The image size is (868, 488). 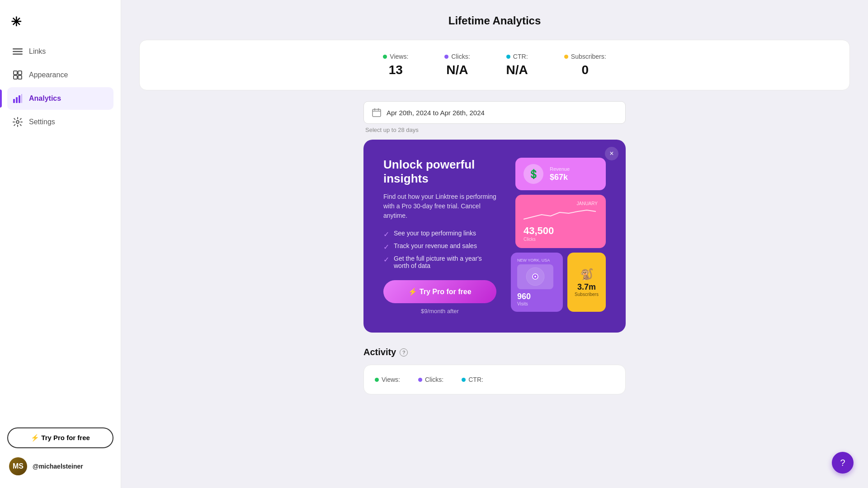 I want to click on illus-visits-label: Visits, so click(x=537, y=304).